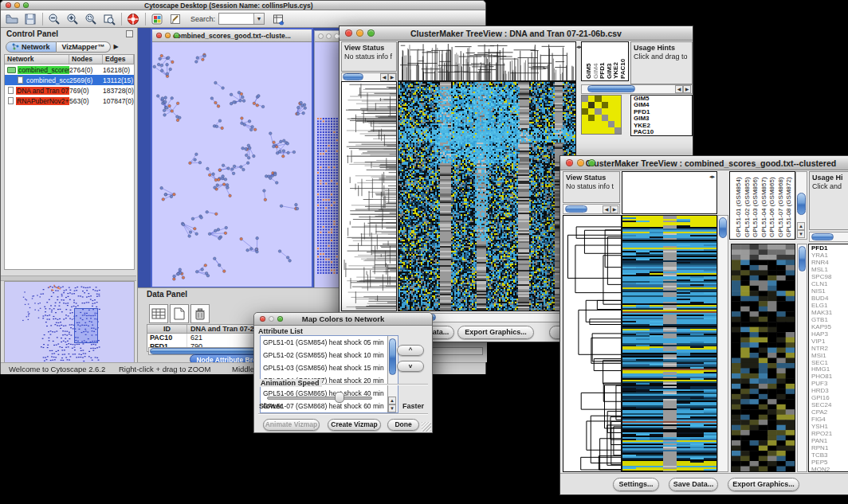  I want to click on save-data-button: Save Data..., so click(693, 484).